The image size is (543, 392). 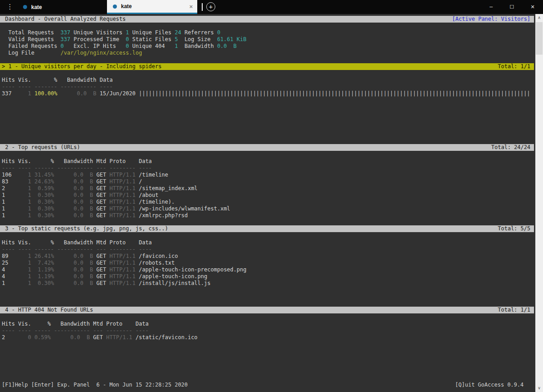 What do you see at coordinates (539, 38) in the screenshot?
I see `scrollbar-thumb` at bounding box center [539, 38].